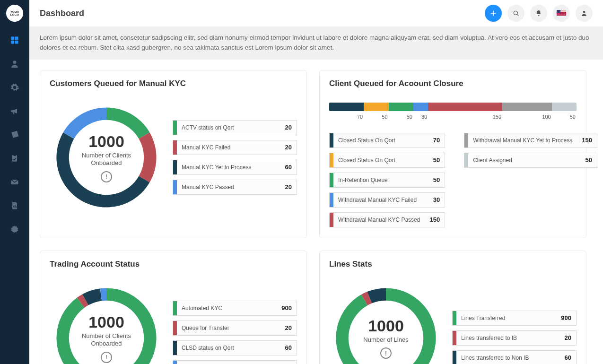 The width and height of the screenshot is (603, 364). What do you see at coordinates (316, 13) in the screenshot?
I see `topbar: Dashboard` at bounding box center [316, 13].